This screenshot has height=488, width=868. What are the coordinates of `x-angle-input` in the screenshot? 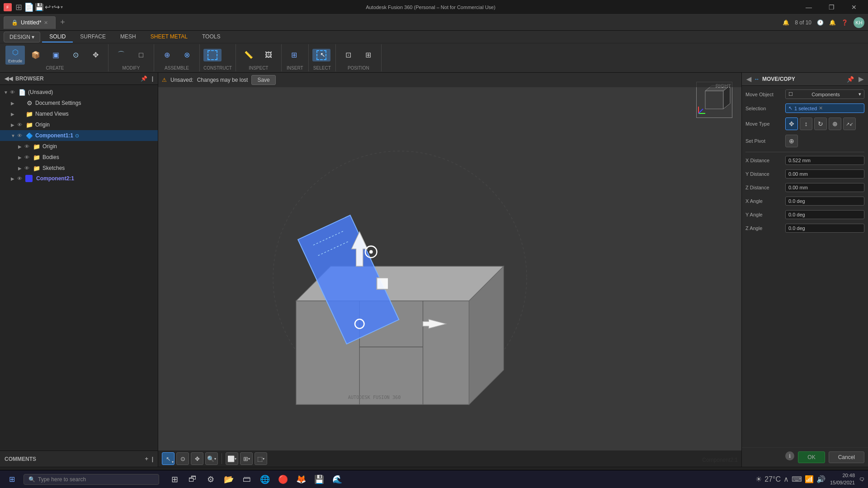 It's located at (825, 201).